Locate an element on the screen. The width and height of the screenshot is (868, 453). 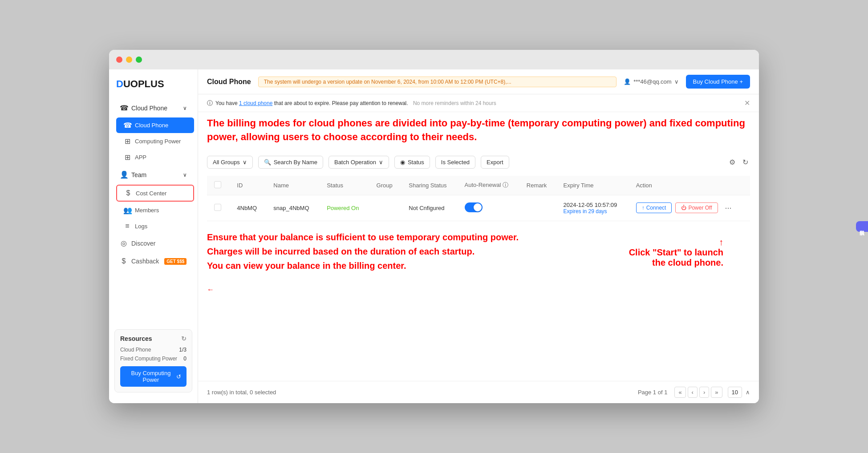
power-off-button: ⏻ Power Off is located at coordinates (696, 208).